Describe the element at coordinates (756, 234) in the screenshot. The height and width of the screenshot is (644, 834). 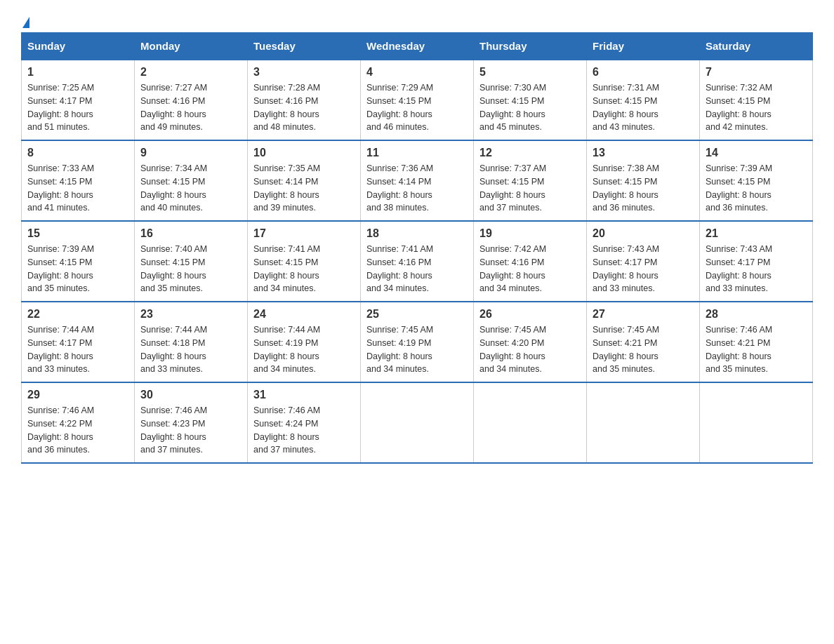
I see `day-number: 21` at that location.